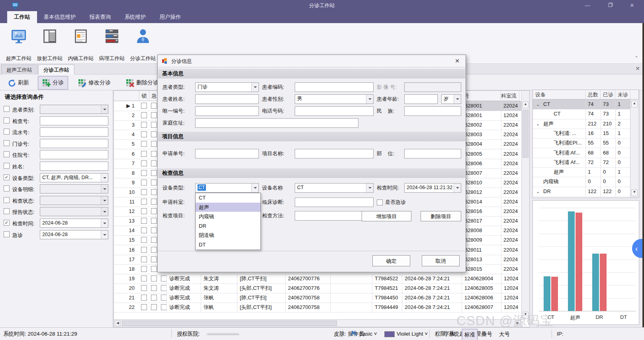  Describe the element at coordinates (581, 172) in the screenshot. I see `device-row: 超声101` at that location.